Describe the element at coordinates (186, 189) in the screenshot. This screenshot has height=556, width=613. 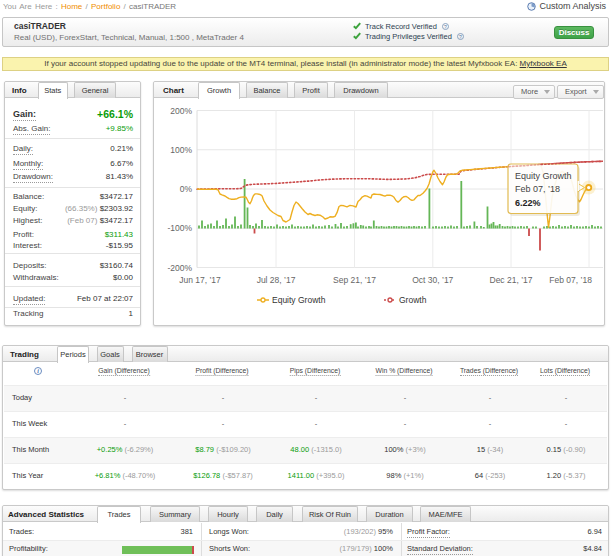
I see `svg-text: 0%` at that location.